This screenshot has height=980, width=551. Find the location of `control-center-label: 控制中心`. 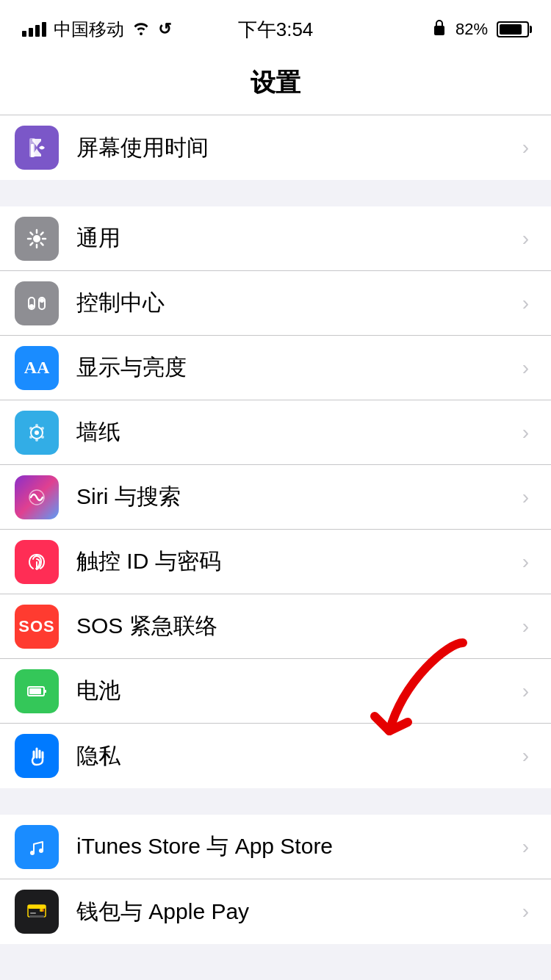

control-center-label: 控制中心 is located at coordinates (300, 303).